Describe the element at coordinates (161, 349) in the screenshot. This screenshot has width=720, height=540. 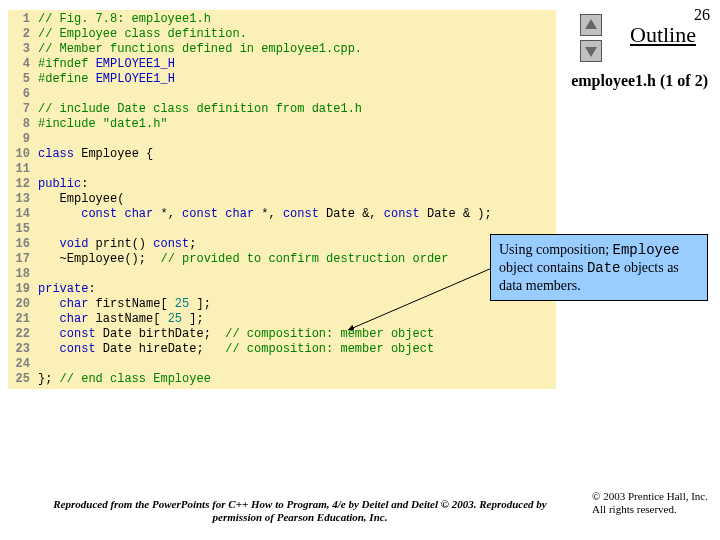
I see `code-text: Date hireDate;` at that location.